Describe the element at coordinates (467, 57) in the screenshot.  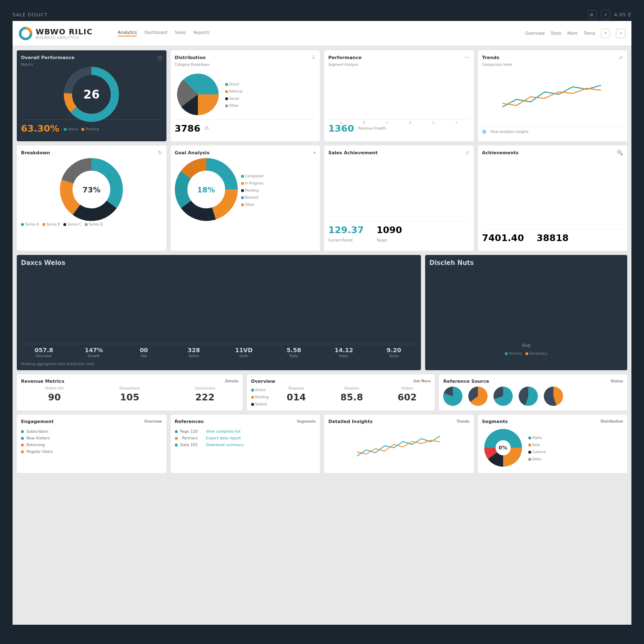
I see `more-icon: ⋯` at that location.